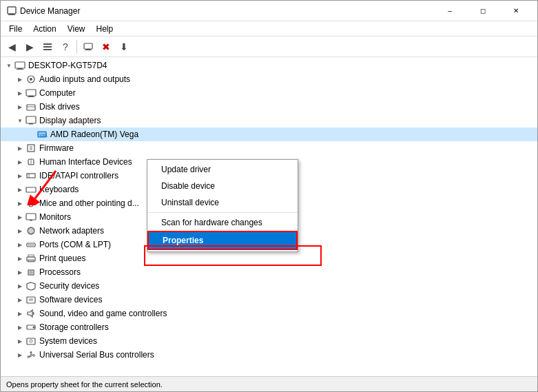  I want to click on firmware-icon, so click(31, 148).